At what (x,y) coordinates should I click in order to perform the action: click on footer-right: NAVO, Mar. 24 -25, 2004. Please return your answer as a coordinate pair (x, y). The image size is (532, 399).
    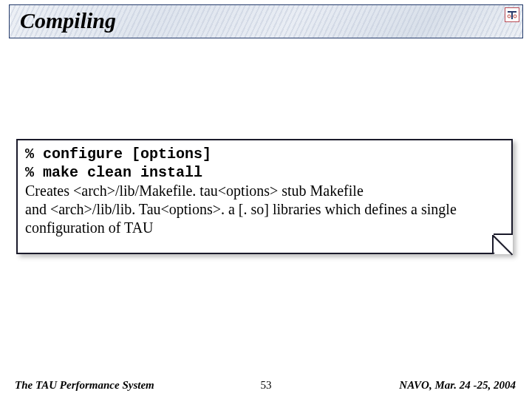
    Looking at the image, I should click on (457, 386).